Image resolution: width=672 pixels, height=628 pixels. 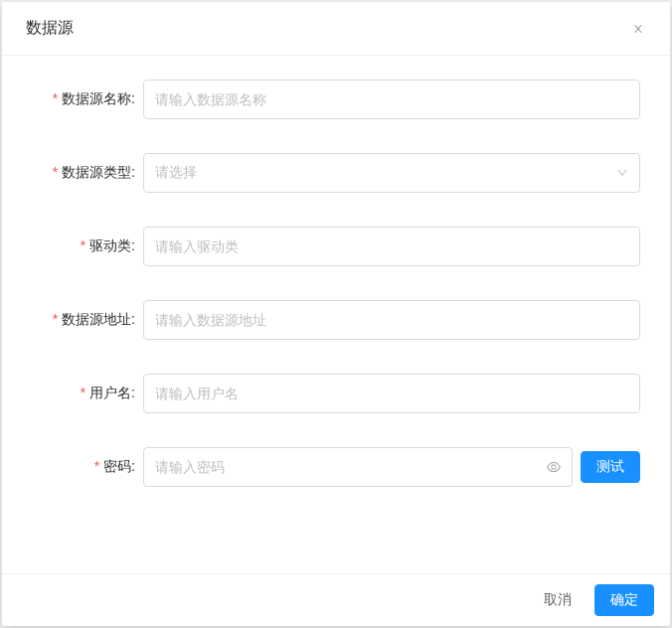 I want to click on close-icon, so click(x=638, y=29).